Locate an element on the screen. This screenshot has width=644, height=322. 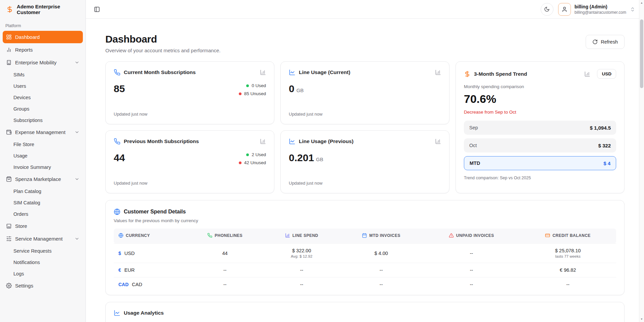
card-title: Line Usage (Previous) is located at coordinates (326, 141).